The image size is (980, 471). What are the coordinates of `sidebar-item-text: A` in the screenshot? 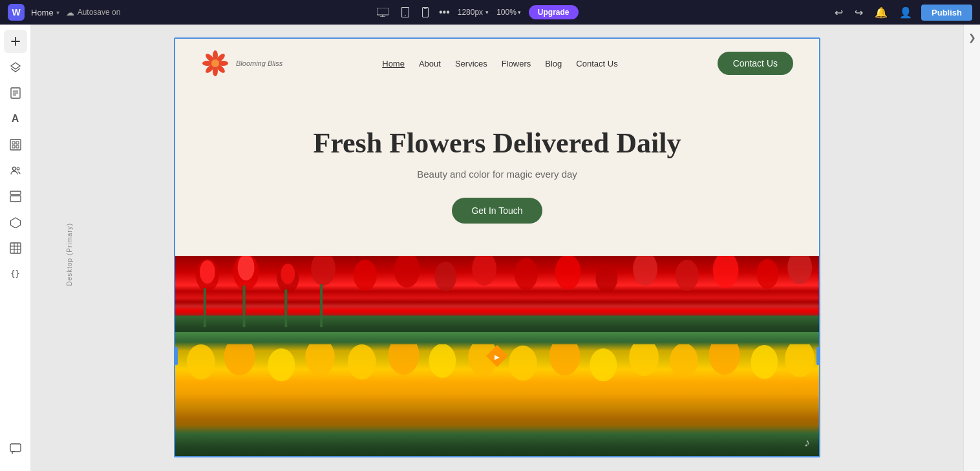 It's located at (16, 119).